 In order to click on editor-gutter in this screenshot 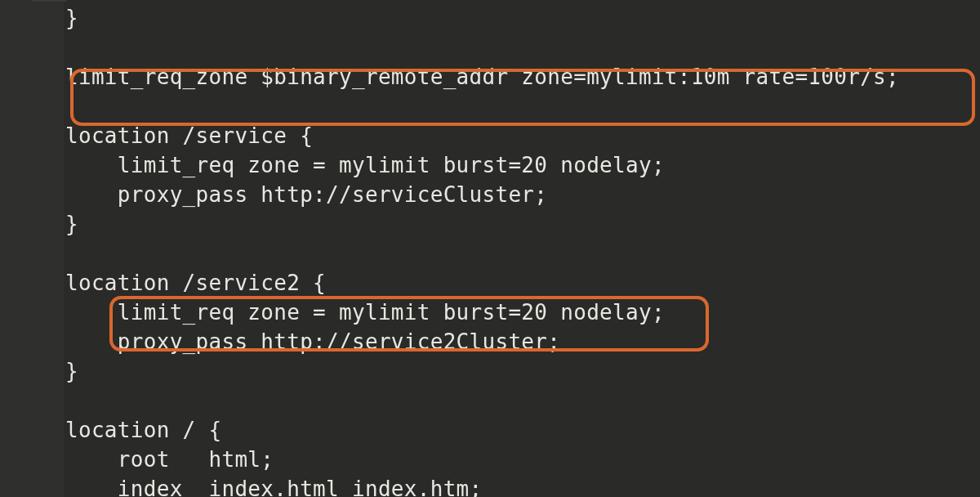, I will do `click(32, 248)`.